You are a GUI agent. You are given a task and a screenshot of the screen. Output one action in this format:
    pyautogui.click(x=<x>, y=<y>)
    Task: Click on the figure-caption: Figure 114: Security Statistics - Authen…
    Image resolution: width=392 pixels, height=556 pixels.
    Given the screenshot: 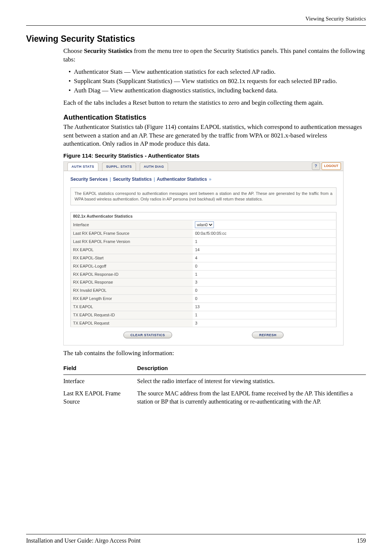 What is the action you would take?
    pyautogui.click(x=215, y=156)
    